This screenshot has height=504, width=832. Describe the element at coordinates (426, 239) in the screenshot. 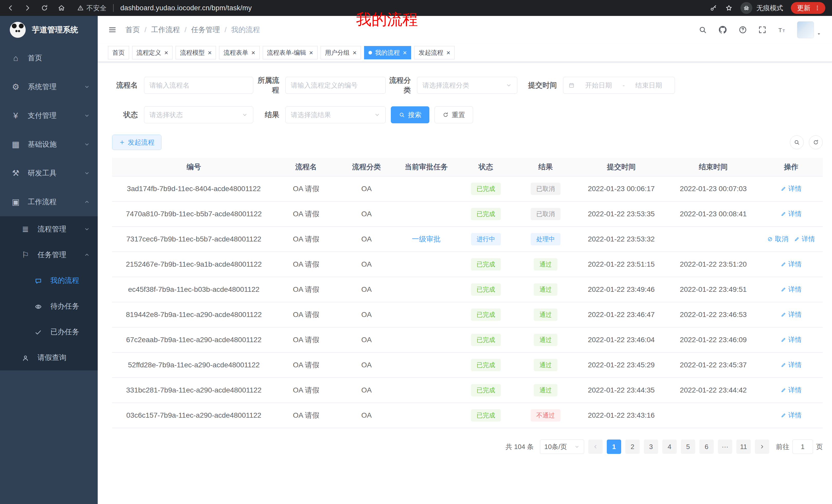

I see `task-link: 一级审批` at that location.